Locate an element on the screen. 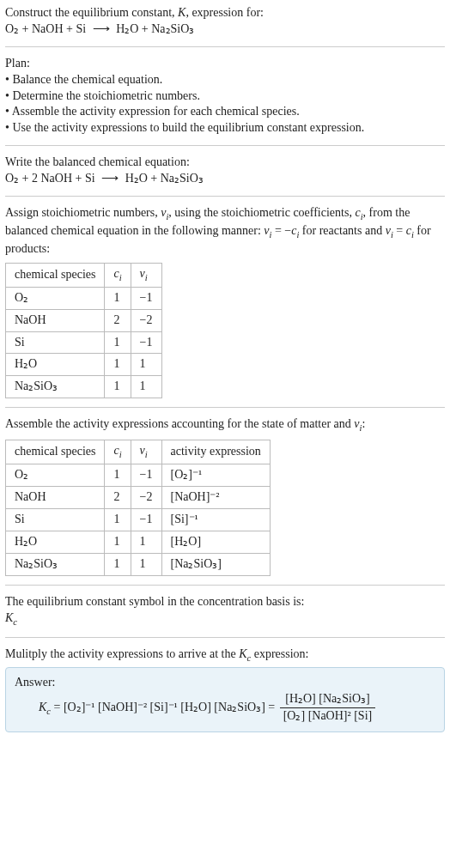 The height and width of the screenshot is (868, 450). table-row: O₂1−1[O₂]⁻¹ is located at coordinates (138, 476).